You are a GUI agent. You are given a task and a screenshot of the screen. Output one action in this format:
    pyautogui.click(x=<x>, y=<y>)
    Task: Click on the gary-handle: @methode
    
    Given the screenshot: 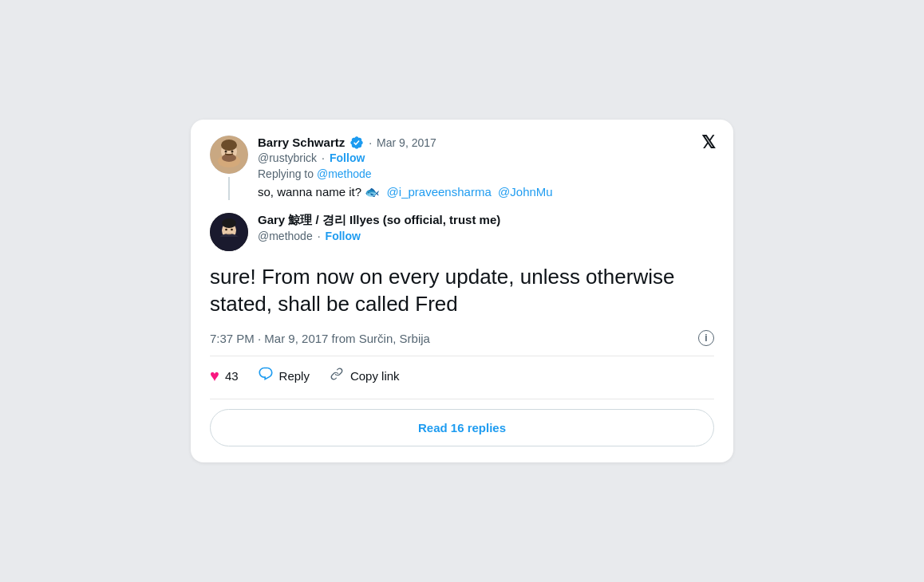 What is the action you would take?
    pyautogui.click(x=286, y=236)
    